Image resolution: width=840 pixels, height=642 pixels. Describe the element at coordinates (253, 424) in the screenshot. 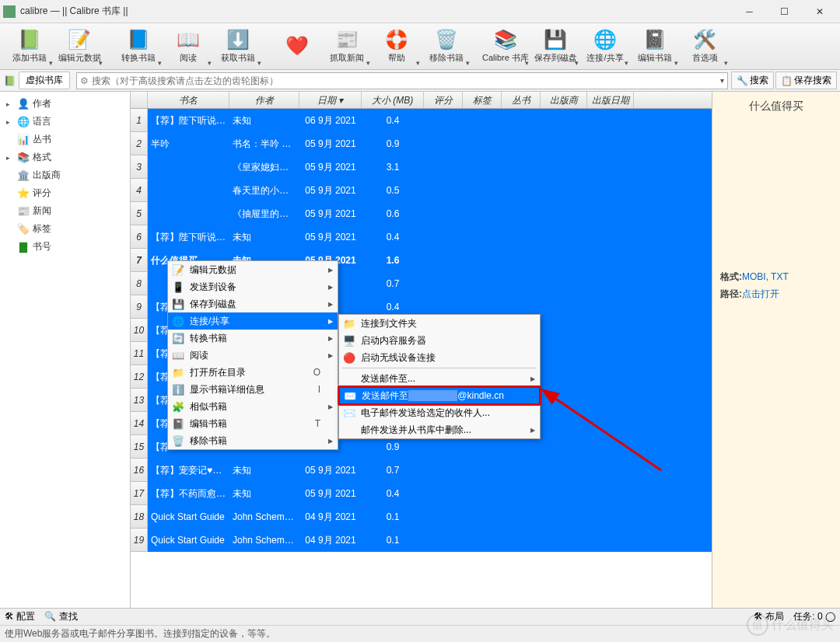

I see `cm-edit-book: 📓编辑书籍T` at that location.